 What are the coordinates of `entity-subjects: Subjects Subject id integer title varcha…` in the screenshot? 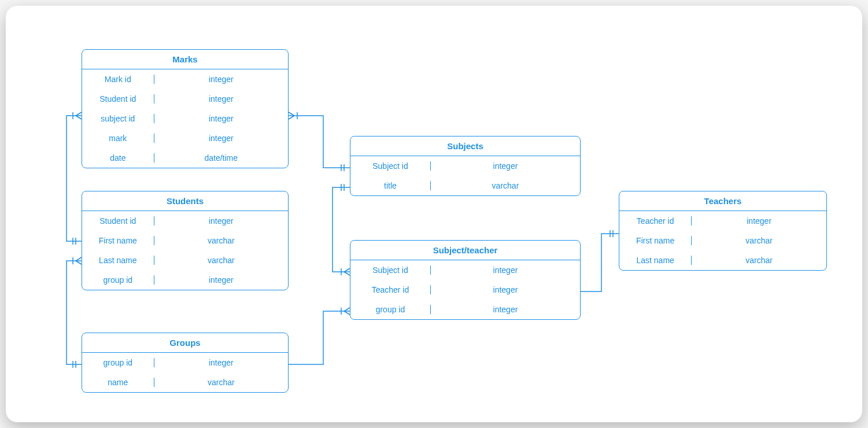 It's located at (465, 166).